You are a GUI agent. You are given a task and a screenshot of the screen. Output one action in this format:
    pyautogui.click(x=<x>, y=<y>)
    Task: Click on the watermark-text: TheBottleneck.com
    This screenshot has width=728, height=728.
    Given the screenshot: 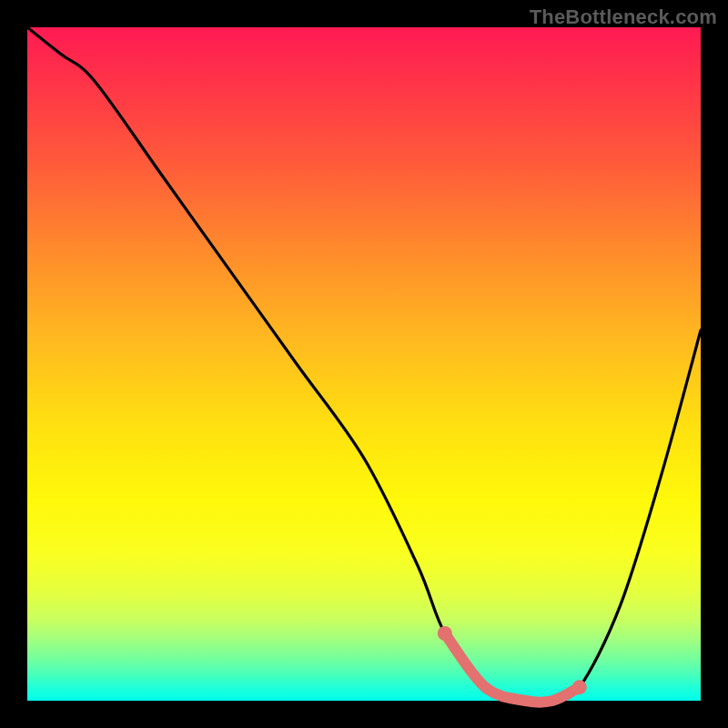 What is the action you would take?
    pyautogui.click(x=623, y=17)
    